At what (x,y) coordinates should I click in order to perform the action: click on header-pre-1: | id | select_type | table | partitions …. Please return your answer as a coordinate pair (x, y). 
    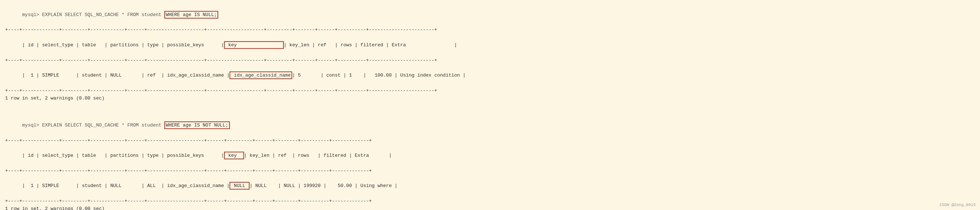
    Looking at the image, I should click on (123, 45).